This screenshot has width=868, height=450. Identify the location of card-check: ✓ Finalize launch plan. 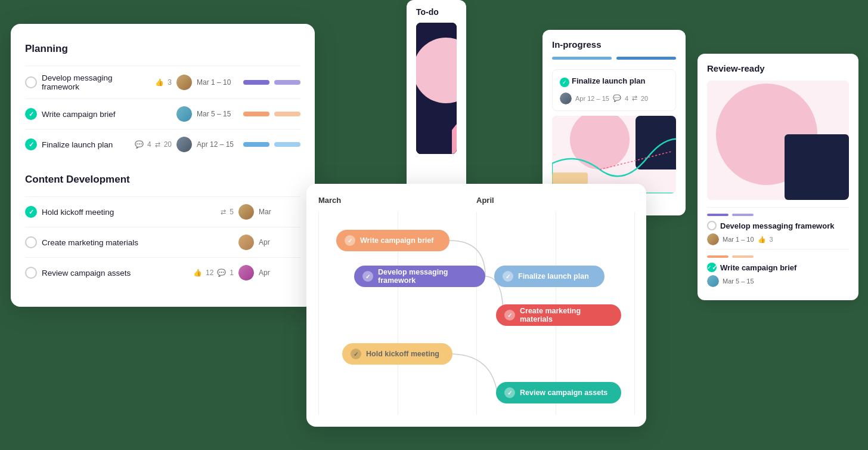
(603, 82).